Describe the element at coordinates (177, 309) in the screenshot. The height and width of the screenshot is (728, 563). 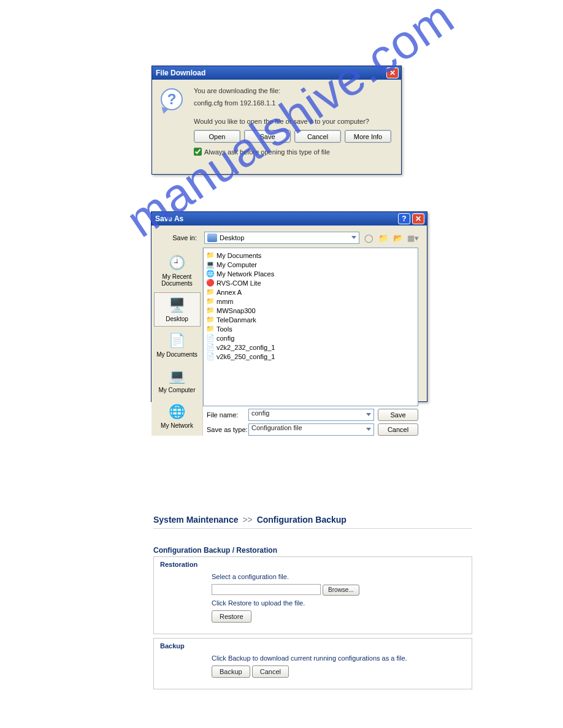
I see `place-desktop: 🖥️Desktop` at that location.